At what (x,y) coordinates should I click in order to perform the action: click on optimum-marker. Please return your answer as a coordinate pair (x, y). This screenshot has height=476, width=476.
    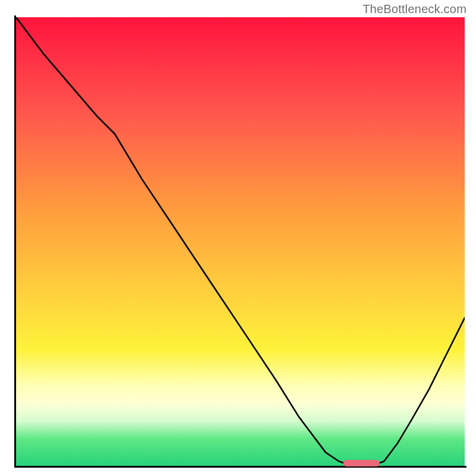
    Looking at the image, I should click on (361, 463).